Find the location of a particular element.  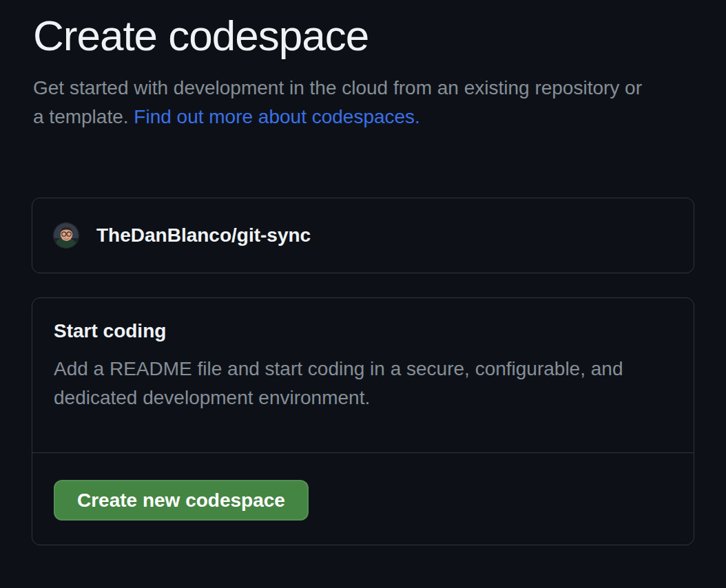

start-coding-heading: Start coding is located at coordinates (363, 331).